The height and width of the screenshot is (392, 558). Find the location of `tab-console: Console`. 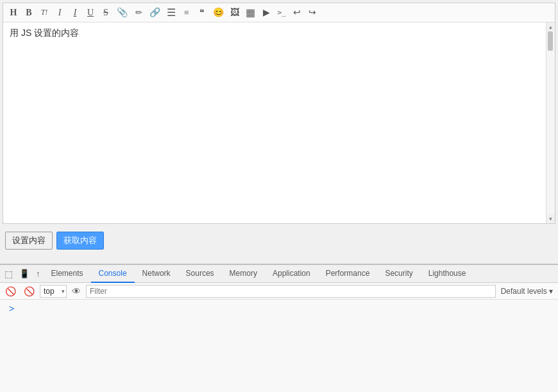

tab-console: Console is located at coordinates (113, 274).